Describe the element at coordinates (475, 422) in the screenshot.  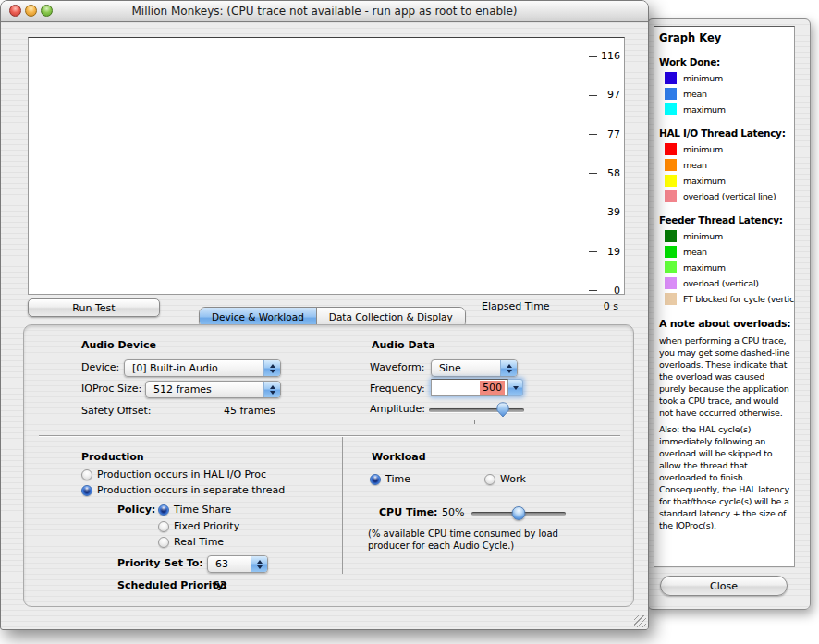
I see `slider-tick-mark` at that location.